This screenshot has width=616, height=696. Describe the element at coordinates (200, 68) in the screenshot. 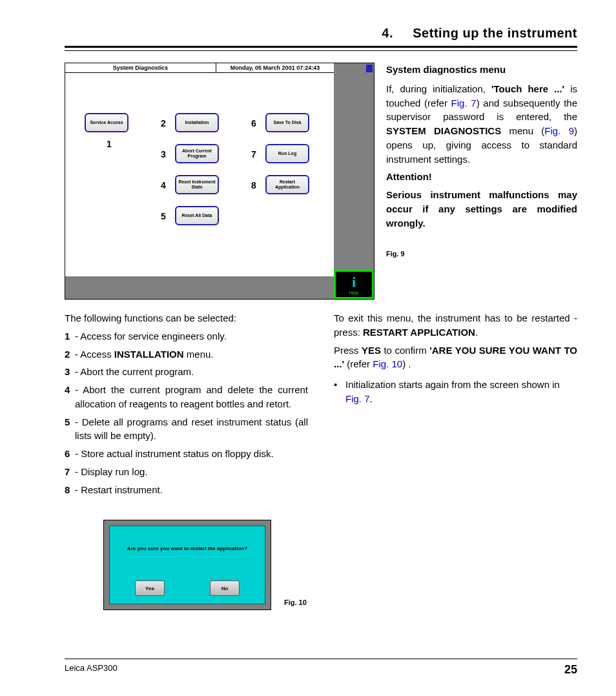

I see `window-title-bar: System Diagnostics Monday, 05 March 2001…` at that location.